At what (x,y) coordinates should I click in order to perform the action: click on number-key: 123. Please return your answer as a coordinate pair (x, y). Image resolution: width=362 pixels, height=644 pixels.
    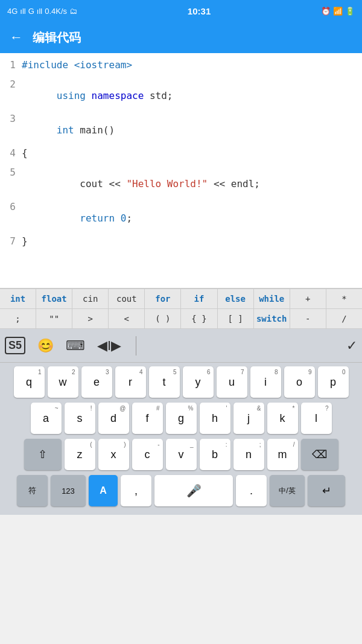
    Looking at the image, I should click on (68, 491).